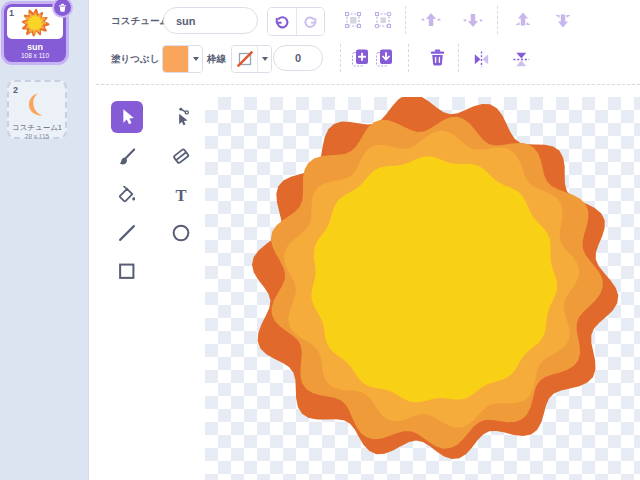 The image size is (640, 480). Describe the element at coordinates (176, 59) in the screenshot. I see `fill-color-swatch` at that location.